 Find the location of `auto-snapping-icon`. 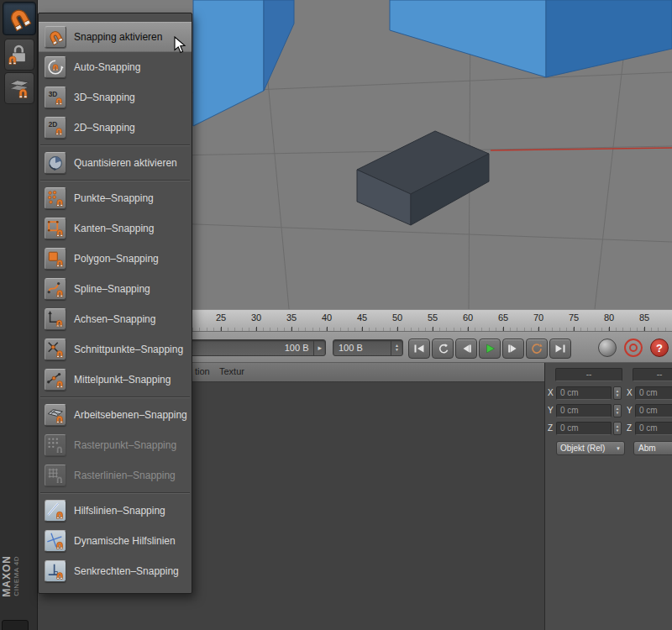

auto-snapping-icon is located at coordinates (55, 67).